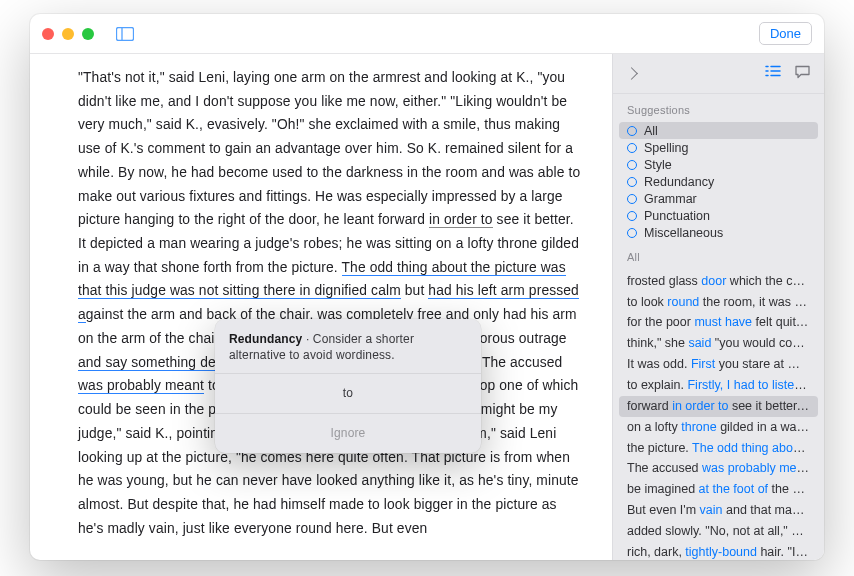 The image size is (854, 576). What do you see at coordinates (718, 428) in the screenshot?
I see `suggestion-item: on a lofty throne gilded in a way tha…` at bounding box center [718, 428].